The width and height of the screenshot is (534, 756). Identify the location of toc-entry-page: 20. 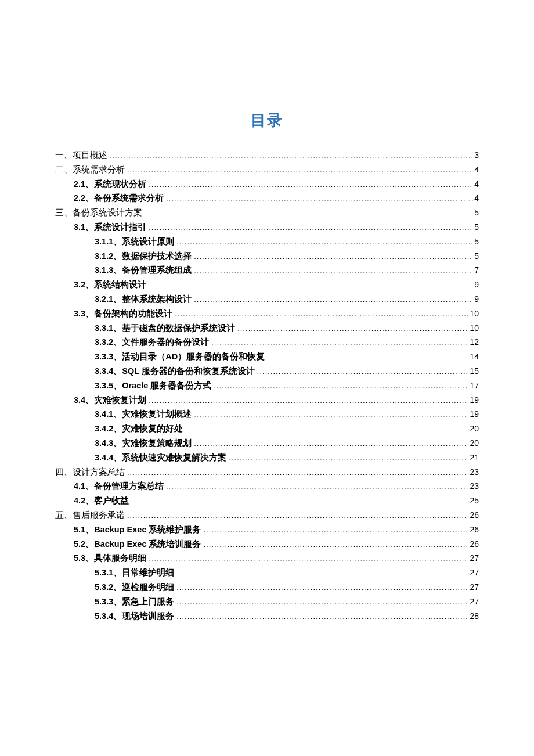
(474, 429).